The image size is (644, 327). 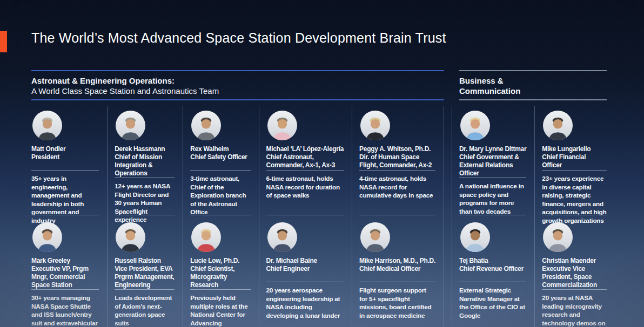 What do you see at coordinates (145, 149) in the screenshot?
I see `person-name: Derek Hassmann` at bounding box center [145, 149].